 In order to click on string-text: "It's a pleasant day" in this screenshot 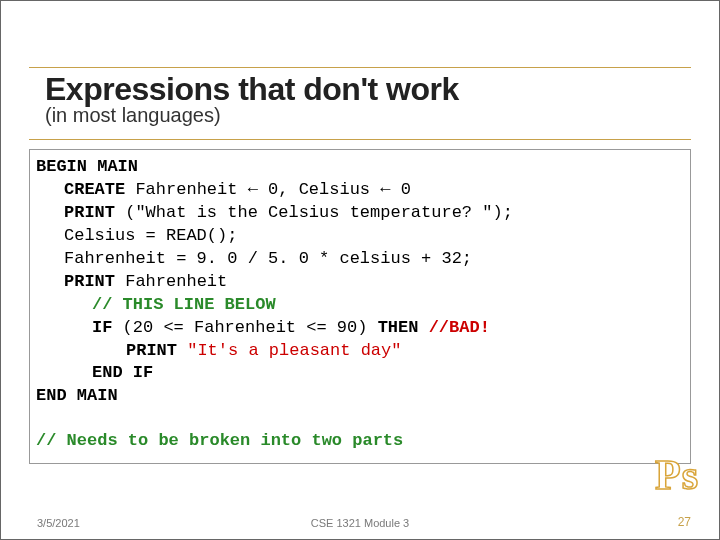, I will do `click(289, 350)`.